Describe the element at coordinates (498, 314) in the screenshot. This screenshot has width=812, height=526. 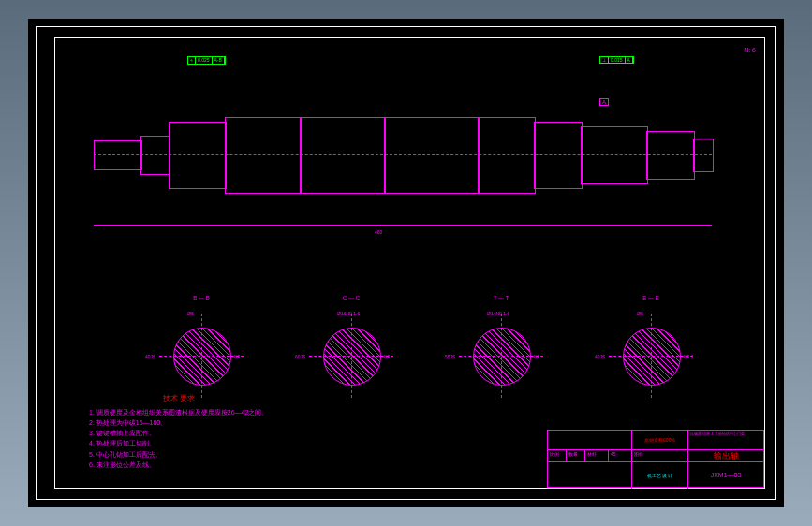
I see `section-dim-top: Ø14N9 1.6` at that location.